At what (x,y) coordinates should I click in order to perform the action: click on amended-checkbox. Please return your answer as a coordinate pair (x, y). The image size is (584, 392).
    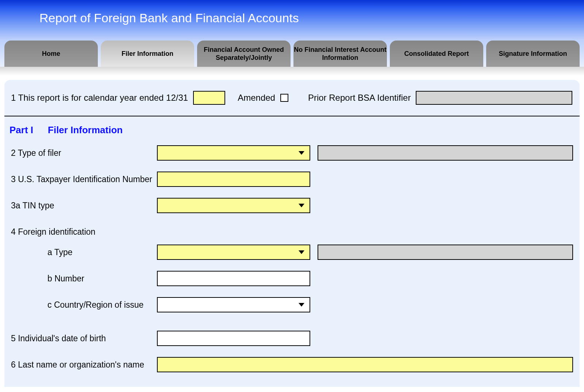
    Looking at the image, I should click on (284, 98).